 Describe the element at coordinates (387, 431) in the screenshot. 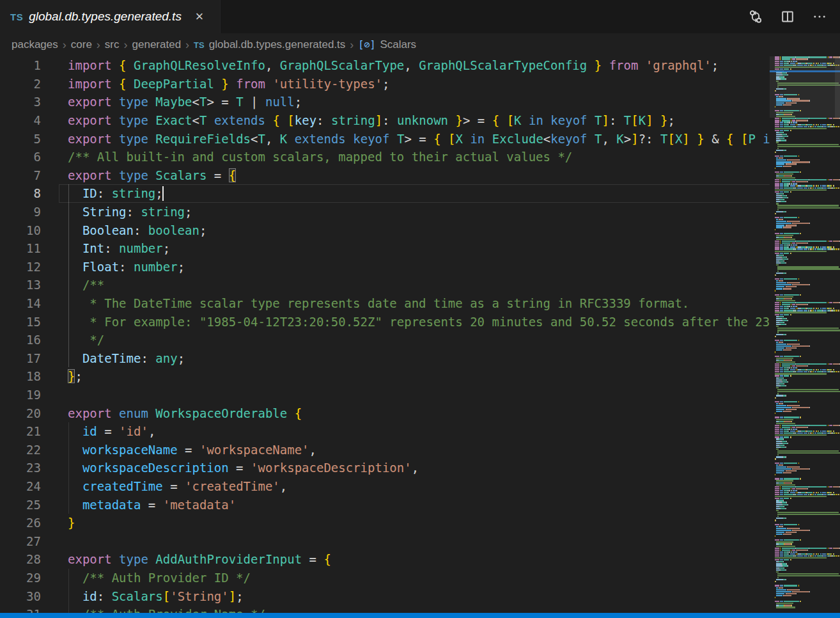

I see `code-line-21: 21 id = 'id',` at that location.